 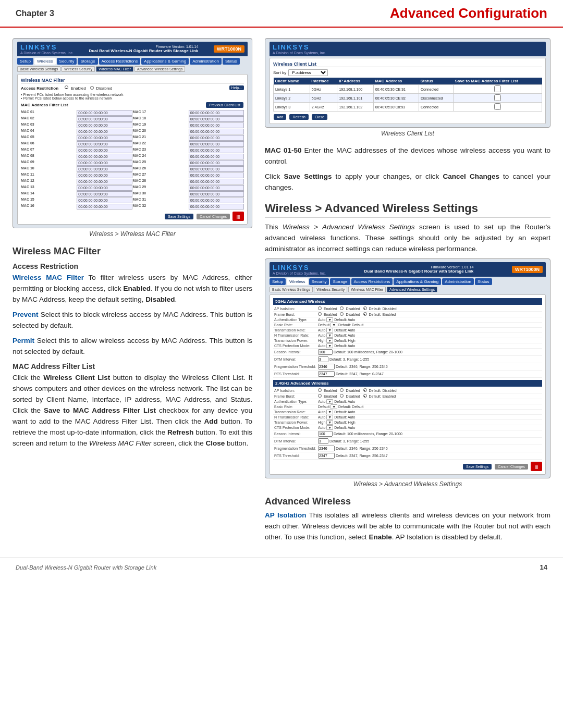 I want to click on mac-27: 00:00:00:00:00:00, so click(x=216, y=175).